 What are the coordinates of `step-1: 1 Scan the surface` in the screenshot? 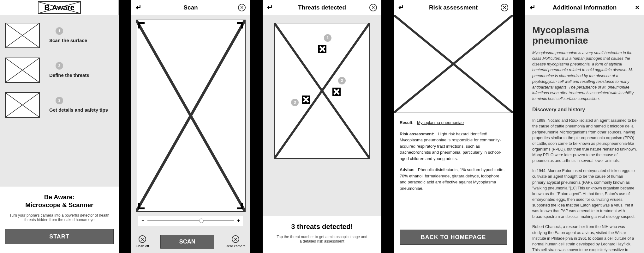 It's located at (59, 35).